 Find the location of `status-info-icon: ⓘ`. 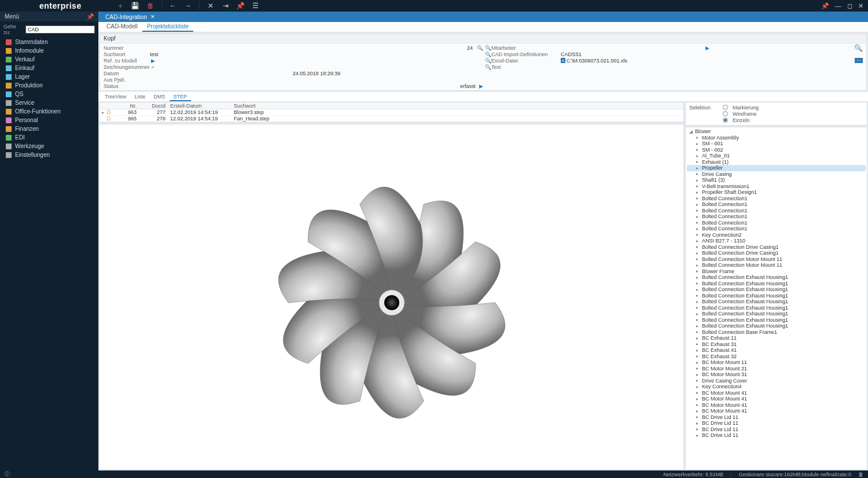

status-info-icon: ⓘ is located at coordinates (7, 475).